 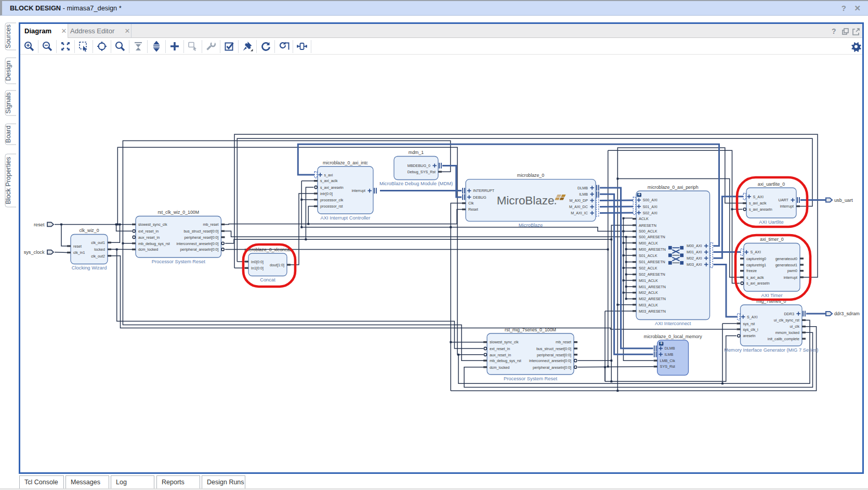 I want to click on svg-text: DDR3, so click(x=789, y=314).